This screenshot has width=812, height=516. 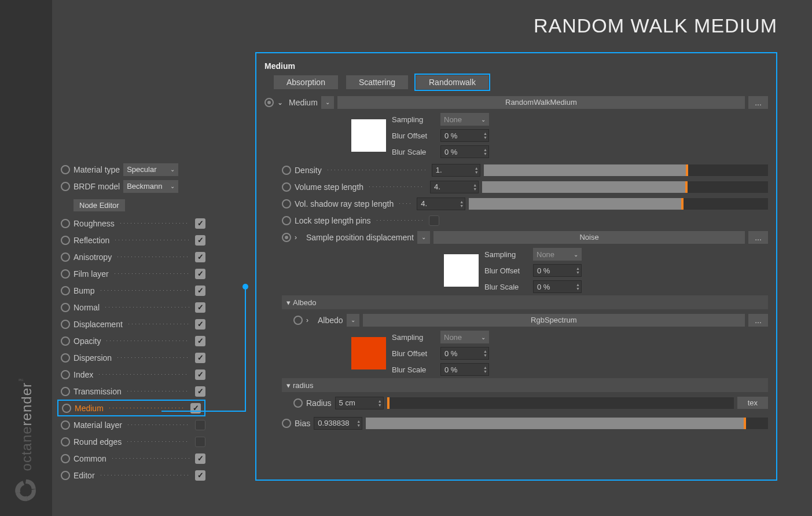 I want to click on albedo-radio, so click(x=298, y=320).